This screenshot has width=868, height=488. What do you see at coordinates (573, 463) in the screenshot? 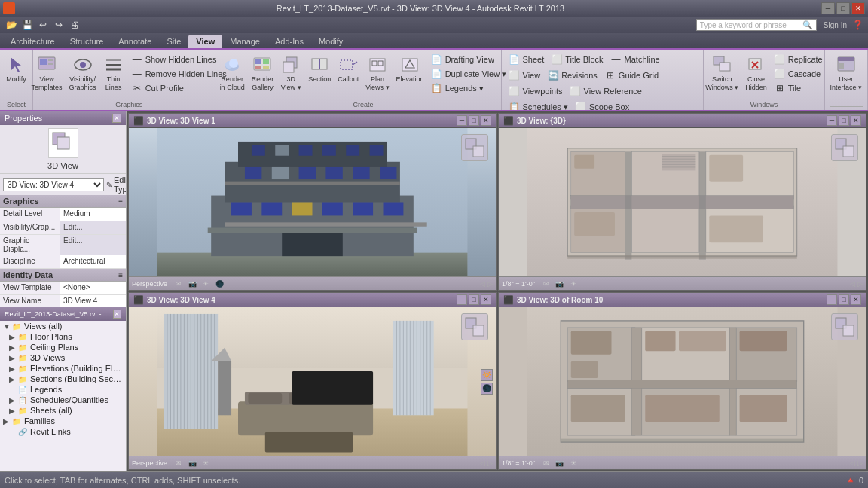
I see `view4-footer-sun: ☀` at bounding box center [573, 463].